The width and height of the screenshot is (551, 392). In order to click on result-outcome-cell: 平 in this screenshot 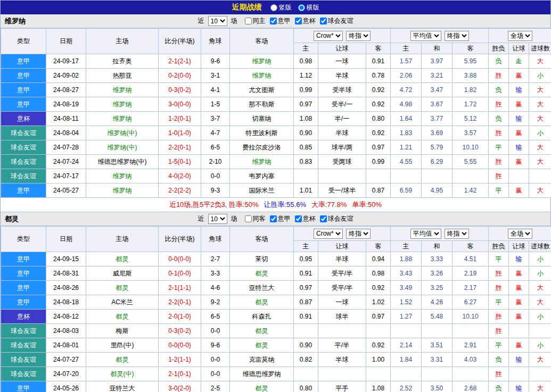, I will do `click(499, 346)`.